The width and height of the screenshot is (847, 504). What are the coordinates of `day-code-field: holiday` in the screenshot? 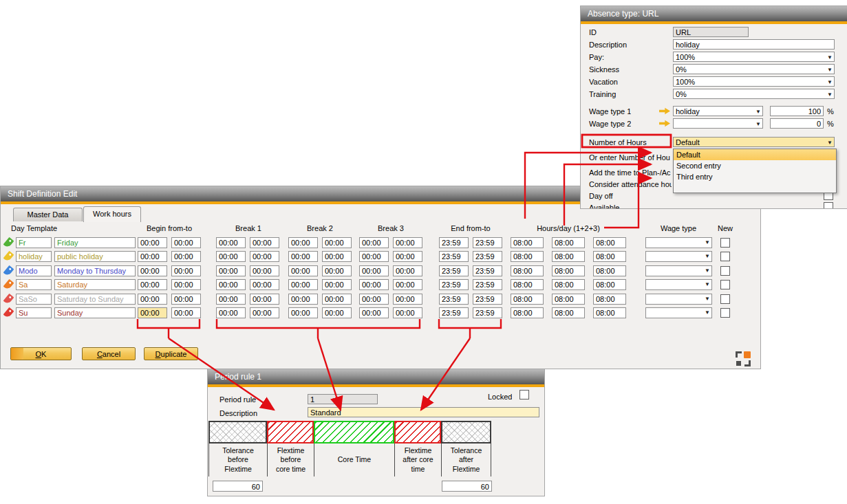 It's located at (34, 256).